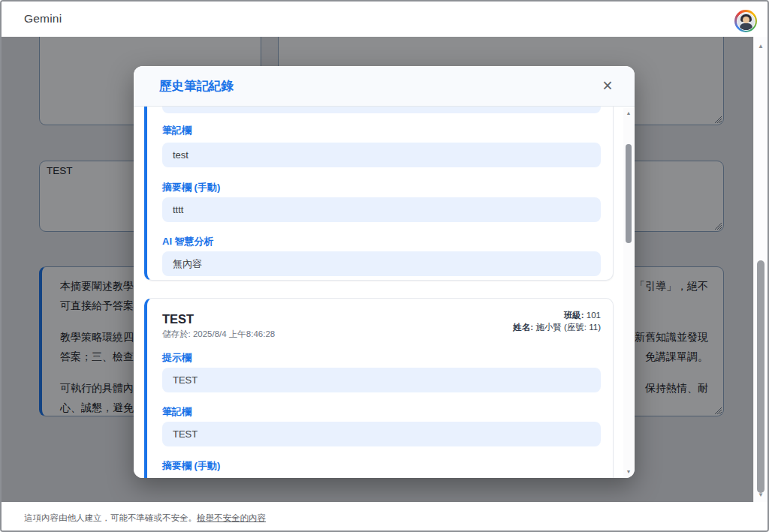  Describe the element at coordinates (381, 210) in the screenshot. I see `field-value-box: tttt` at that location.